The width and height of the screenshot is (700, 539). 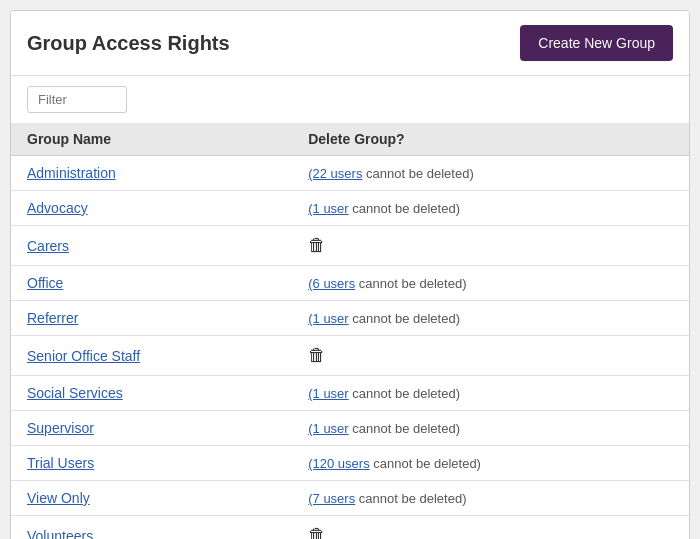 I want to click on group-name-link: Supervisor, so click(x=60, y=428).